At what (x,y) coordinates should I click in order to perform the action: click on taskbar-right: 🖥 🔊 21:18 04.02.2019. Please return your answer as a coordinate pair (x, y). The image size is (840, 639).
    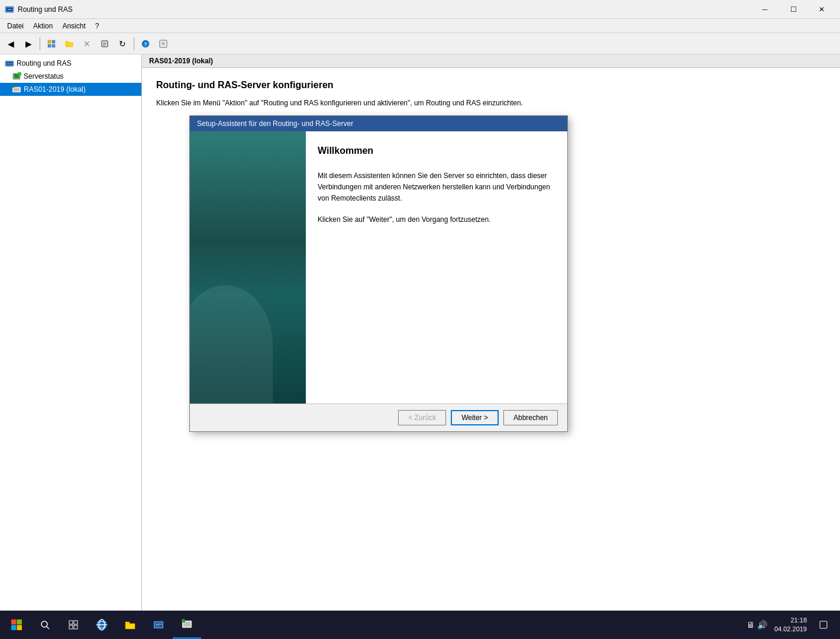
    Looking at the image, I should click on (792, 625).